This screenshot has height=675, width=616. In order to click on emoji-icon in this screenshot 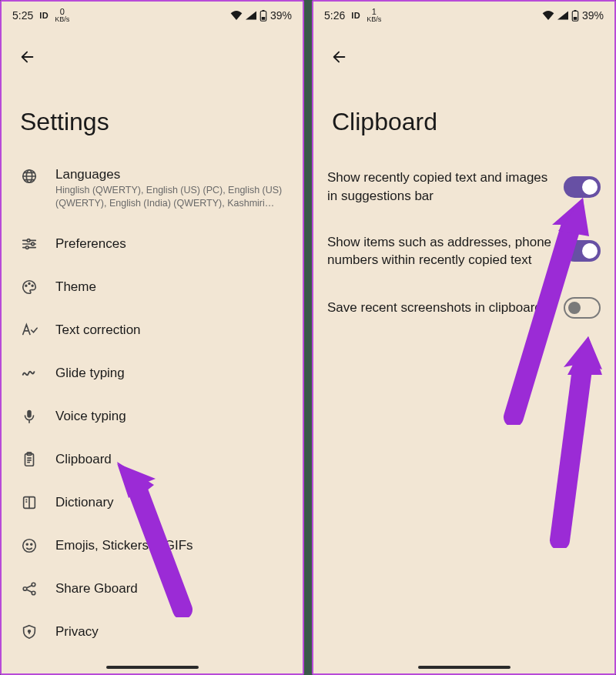, I will do `click(29, 546)`.